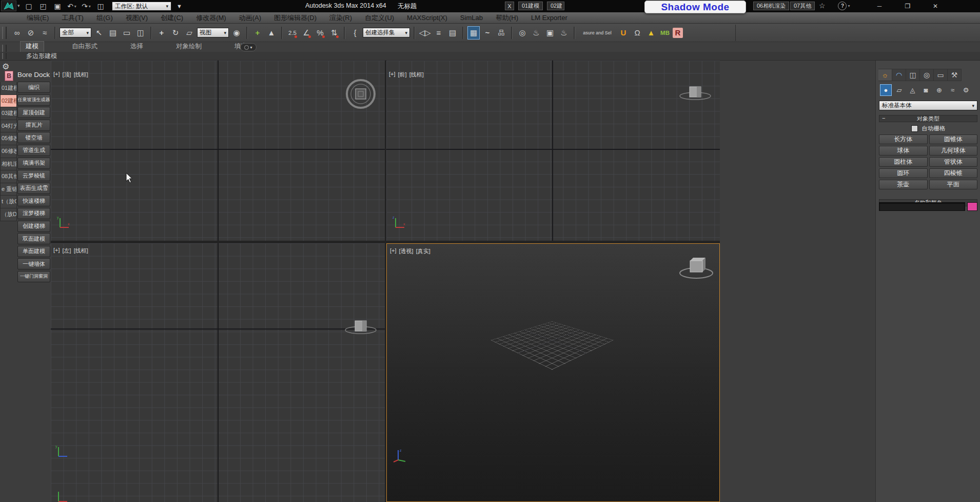 The image size is (980, 502). What do you see at coordinates (903, 185) in the screenshot?
I see `primitive-button: 茶壶` at bounding box center [903, 185].